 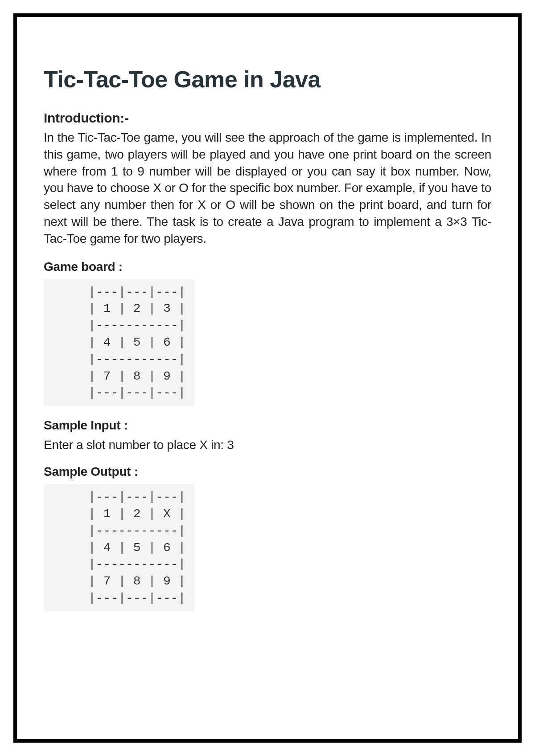 I want to click on sample-input-heading: Sample Input :, so click(x=268, y=425).